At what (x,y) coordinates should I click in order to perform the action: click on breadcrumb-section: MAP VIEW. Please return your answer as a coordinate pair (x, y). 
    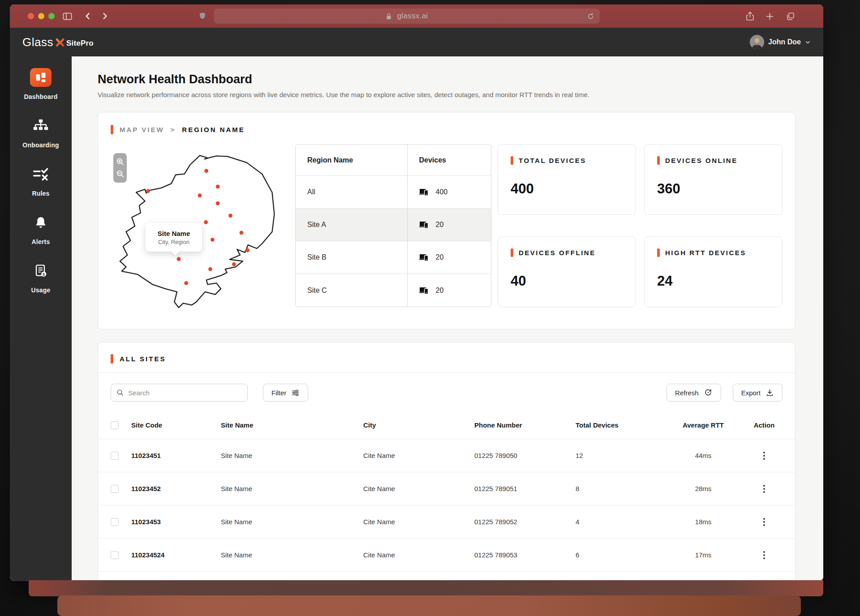
    Looking at the image, I should click on (142, 130).